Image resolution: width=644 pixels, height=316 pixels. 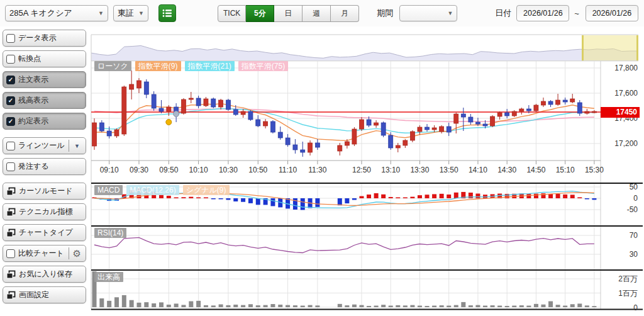 I want to click on list-icon, so click(x=167, y=13).